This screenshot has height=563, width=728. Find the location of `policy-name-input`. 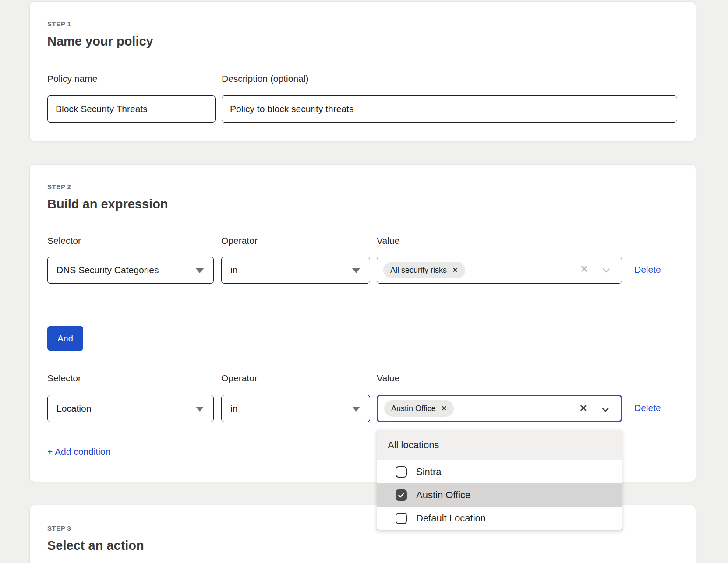

policy-name-input is located at coordinates (131, 109).